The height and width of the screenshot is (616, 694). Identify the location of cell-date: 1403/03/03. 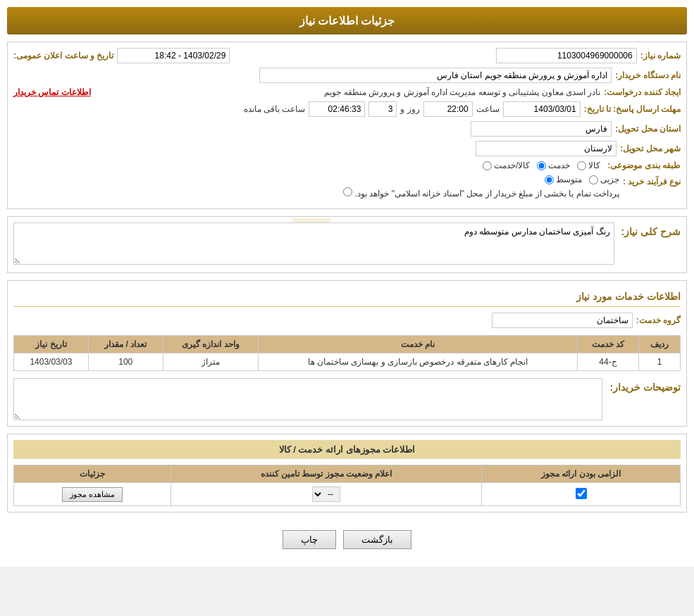
(51, 362).